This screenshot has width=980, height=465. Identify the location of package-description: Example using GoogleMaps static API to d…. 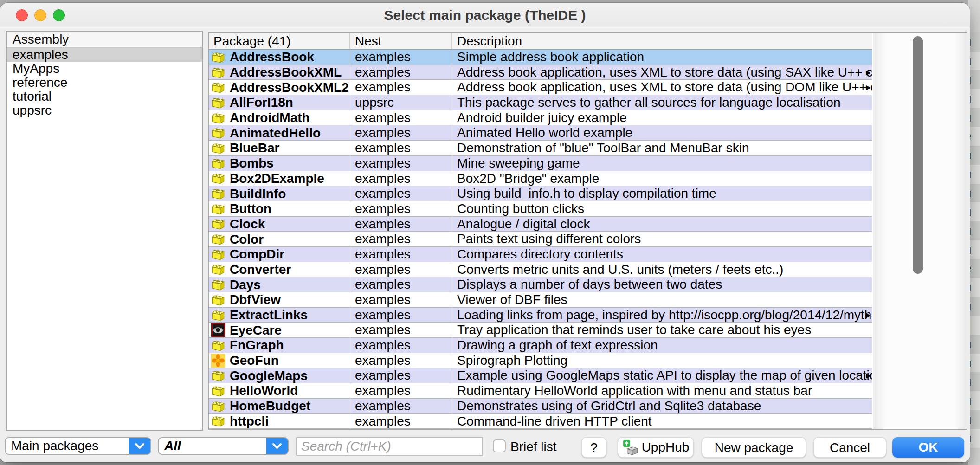
(663, 375).